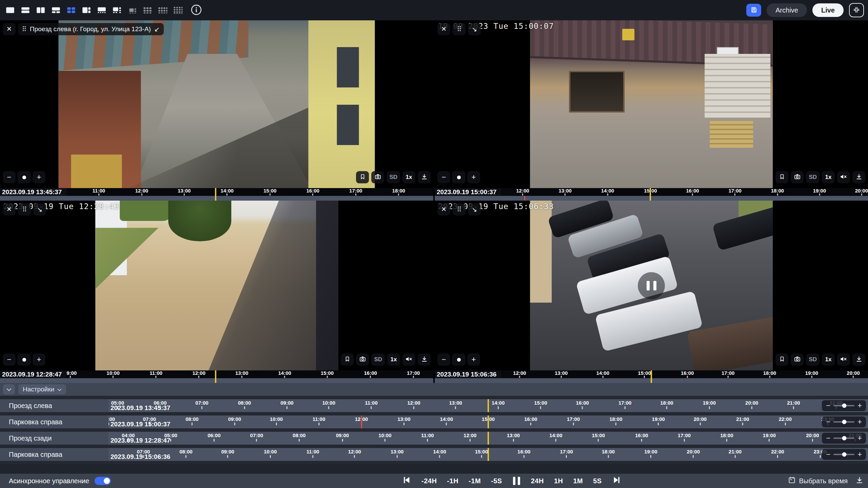 The image size is (868, 488). Describe the element at coordinates (71, 10) in the screenshot. I see `layout-grid-2x2-button` at that location.